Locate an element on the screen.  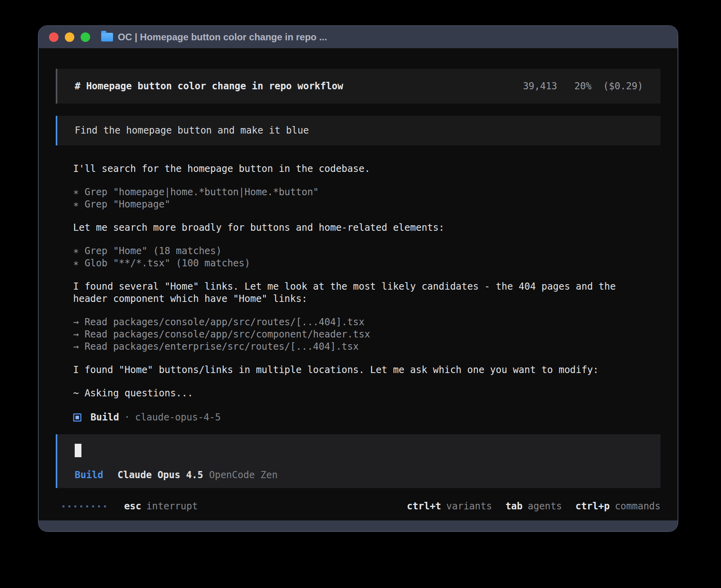
session-header-panel: # Homepage button color change in repo w… is located at coordinates (358, 86).